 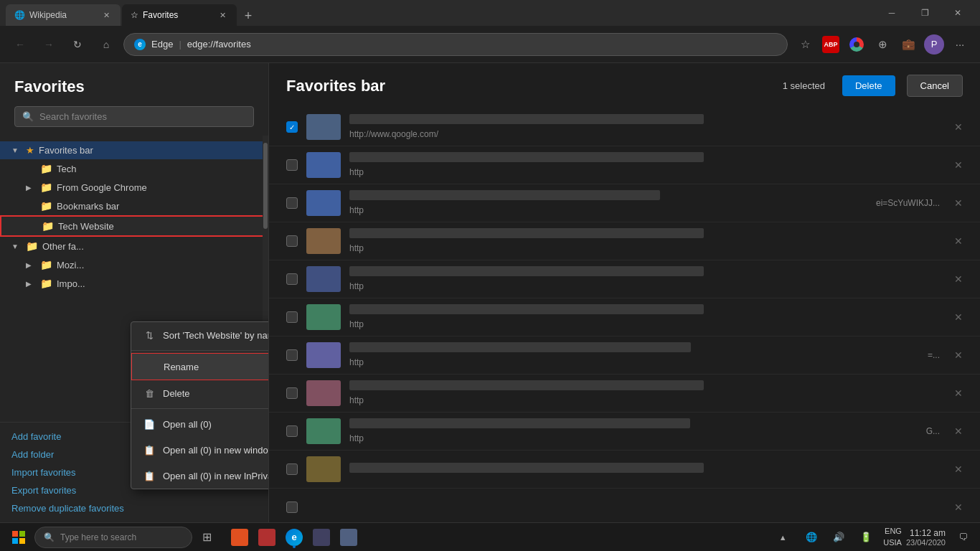 I want to click on tree-item-favorites-bar: ▼ ★ Favorites bar, so click(x=134, y=151).